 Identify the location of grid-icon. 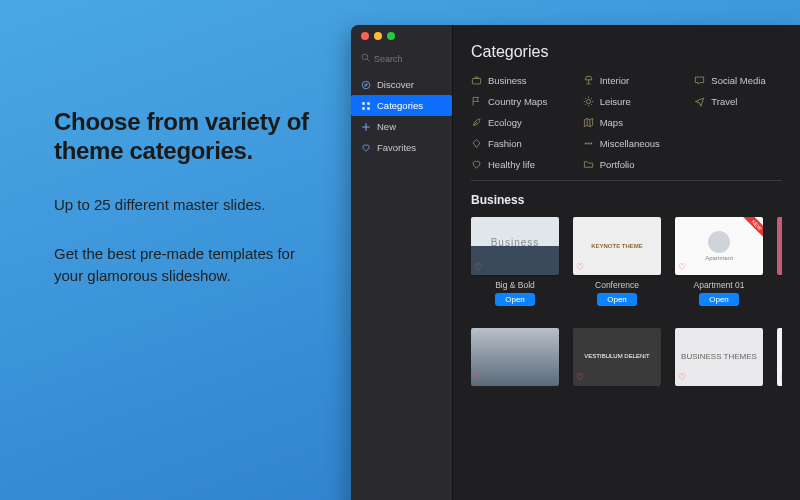
(366, 106).